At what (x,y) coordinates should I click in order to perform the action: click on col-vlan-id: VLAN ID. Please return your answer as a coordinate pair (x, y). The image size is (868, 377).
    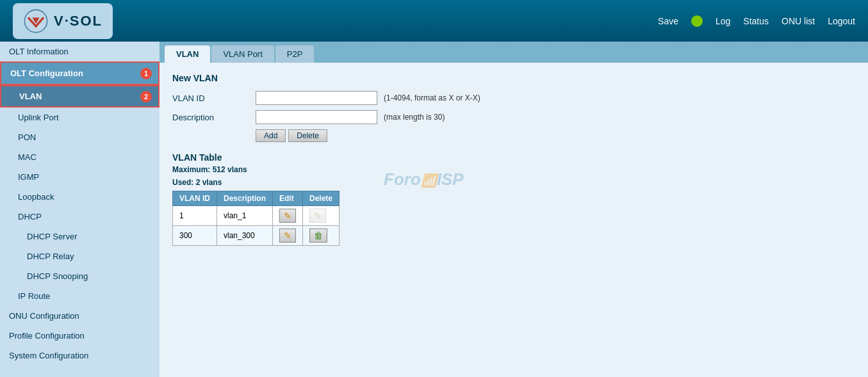
    Looking at the image, I should click on (195, 198).